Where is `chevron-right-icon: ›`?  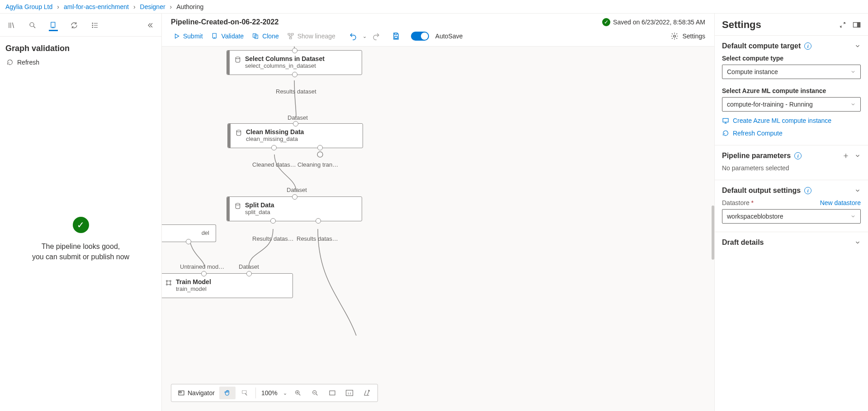
chevron-right-icon: › is located at coordinates (135, 7).